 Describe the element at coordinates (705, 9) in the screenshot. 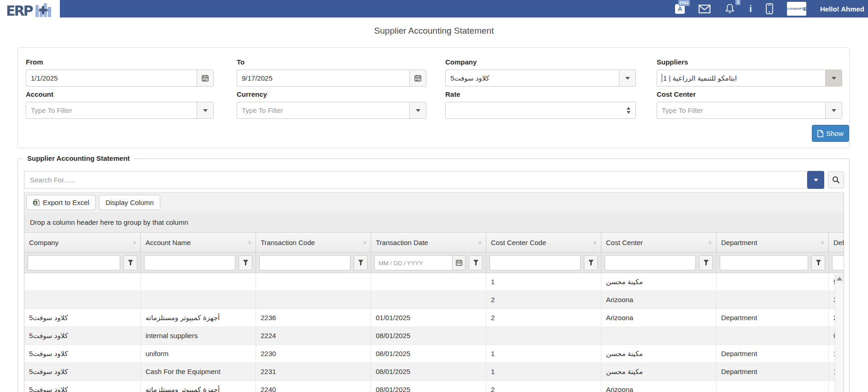

I see `mail-icon` at that location.